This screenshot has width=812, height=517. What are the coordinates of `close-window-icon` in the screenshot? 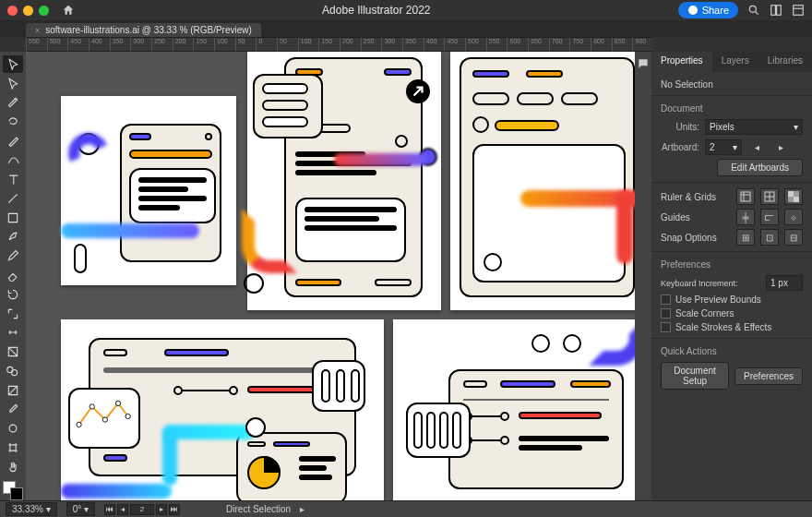 It's located at (13, 11).